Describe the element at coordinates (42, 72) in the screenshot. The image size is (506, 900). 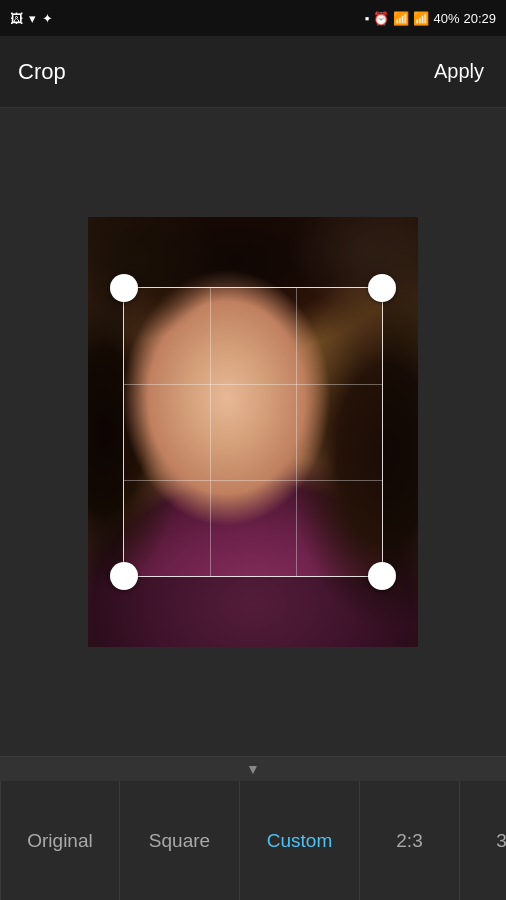
I see `page-title: Crop` at that location.